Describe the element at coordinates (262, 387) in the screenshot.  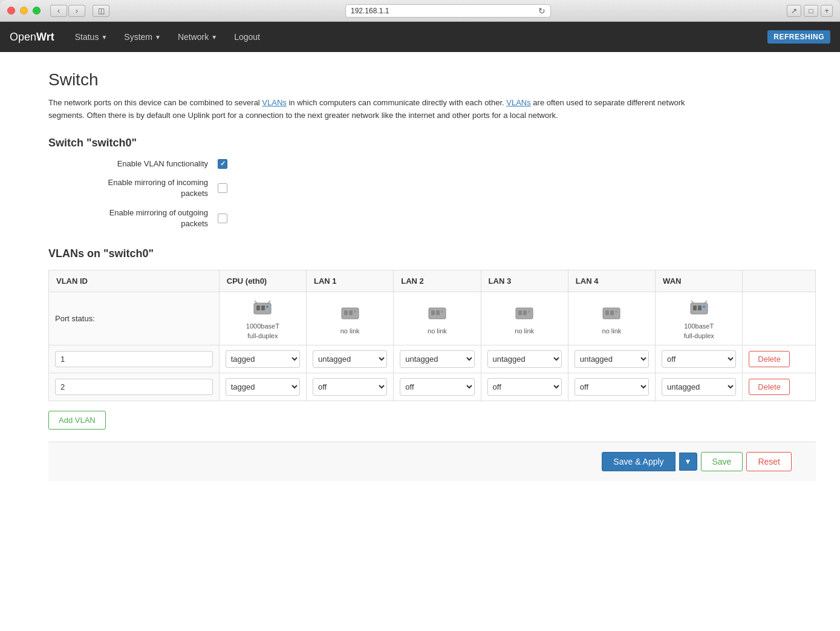
I see `vlan2-cpu-select: off untagged tagged` at that location.